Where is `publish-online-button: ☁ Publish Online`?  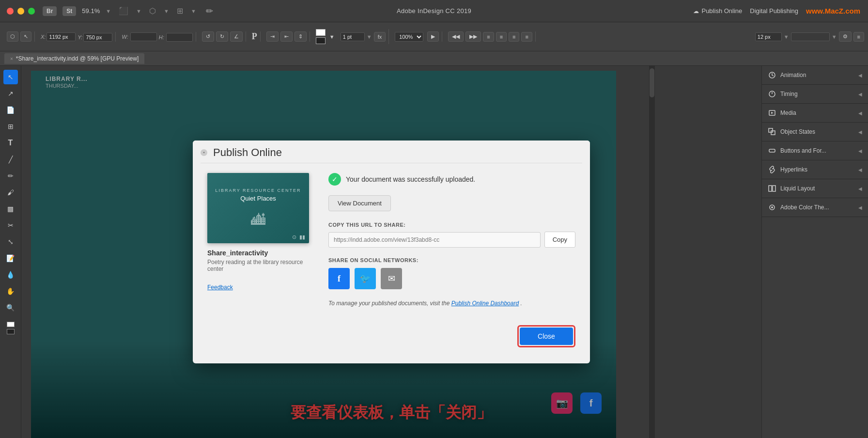
publish-online-button: ☁ Publish Online is located at coordinates (718, 11).